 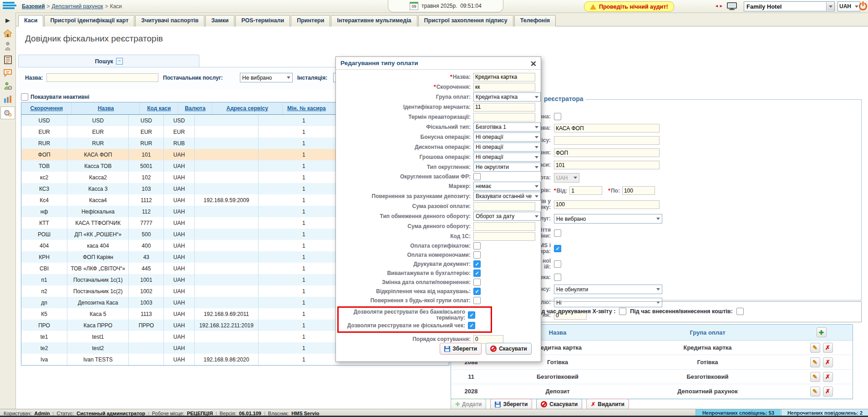 What do you see at coordinates (639, 190) in the screenshot?
I see `range-to-input` at bounding box center [639, 190].